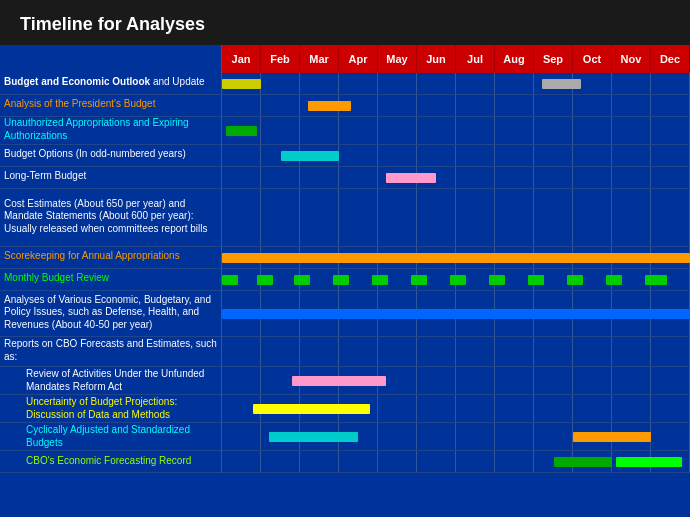 The width and height of the screenshot is (690, 517). Describe the element at coordinates (102, 462) in the screenshot. I see `label-text-economic-forecasting: CBO's Economic Forecasting Record` at that location.